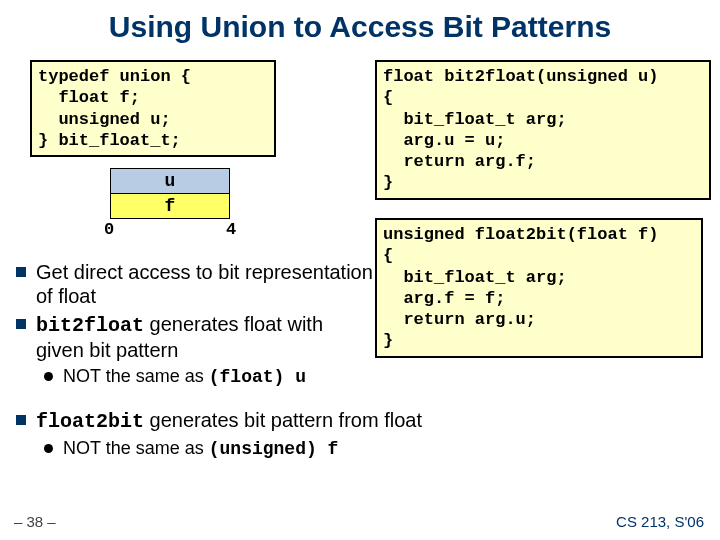 The image size is (720, 540). What do you see at coordinates (153, 108) in the screenshot?
I see `code-typedef: typedef union { float f; unsigned u; } b…` at bounding box center [153, 108].